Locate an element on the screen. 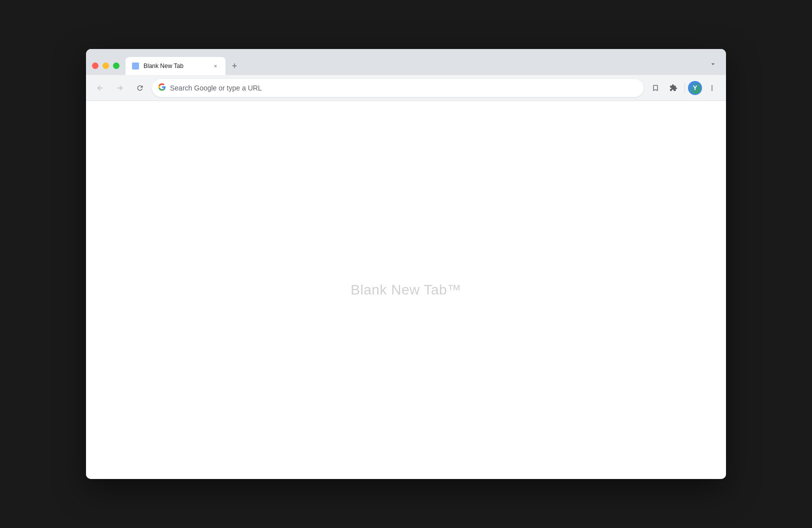 The image size is (812, 528). page-watermark: Blank New Tab™ is located at coordinates (406, 290).